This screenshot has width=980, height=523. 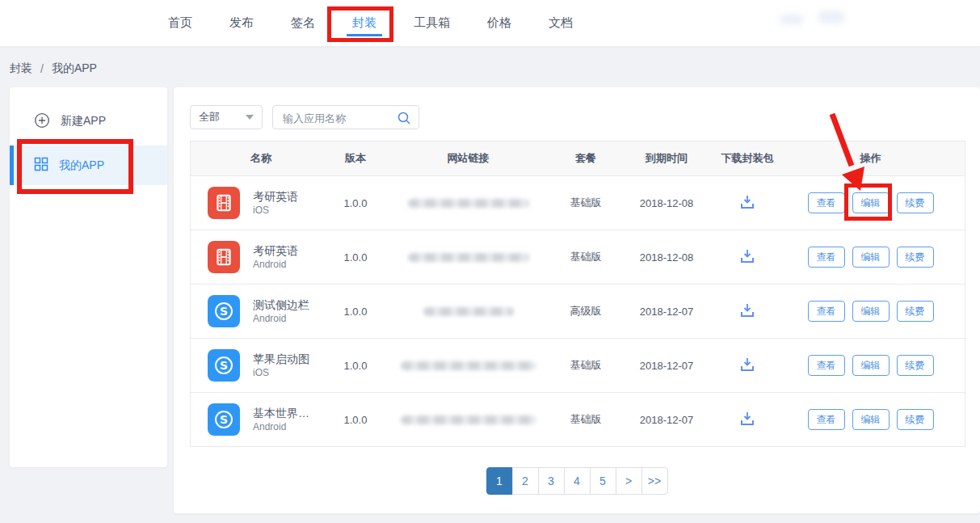 I want to click on table-row: 考研英语 Android 1.0.0 基础版 2018-12-08 查看 编辑 …, so click(x=578, y=257).